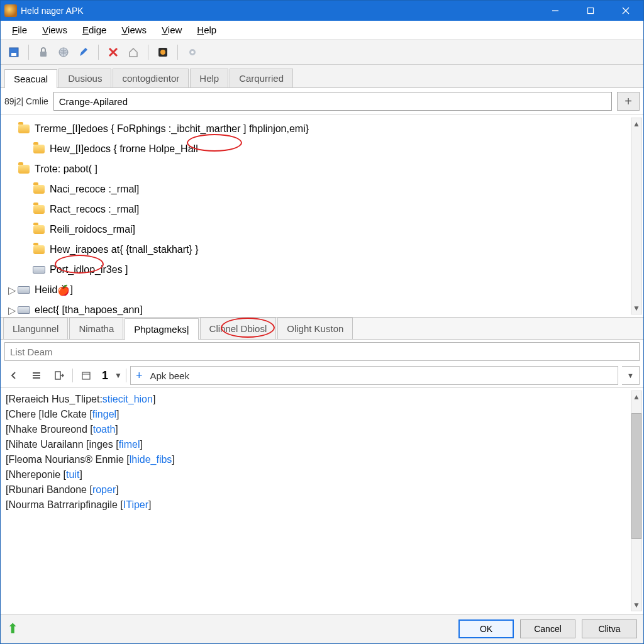 The width and height of the screenshot is (644, 644). What do you see at coordinates (43, 52) in the screenshot?
I see `lock-icon` at bounding box center [43, 52].